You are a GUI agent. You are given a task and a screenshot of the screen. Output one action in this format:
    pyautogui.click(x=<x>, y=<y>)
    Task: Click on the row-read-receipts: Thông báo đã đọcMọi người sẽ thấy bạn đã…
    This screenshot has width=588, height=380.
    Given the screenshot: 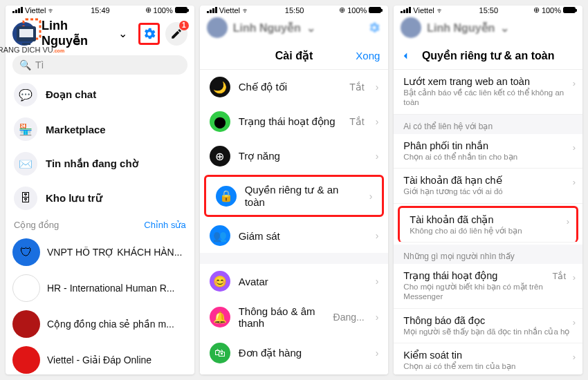 What is the action you would take?
    pyautogui.click(x=488, y=326)
    